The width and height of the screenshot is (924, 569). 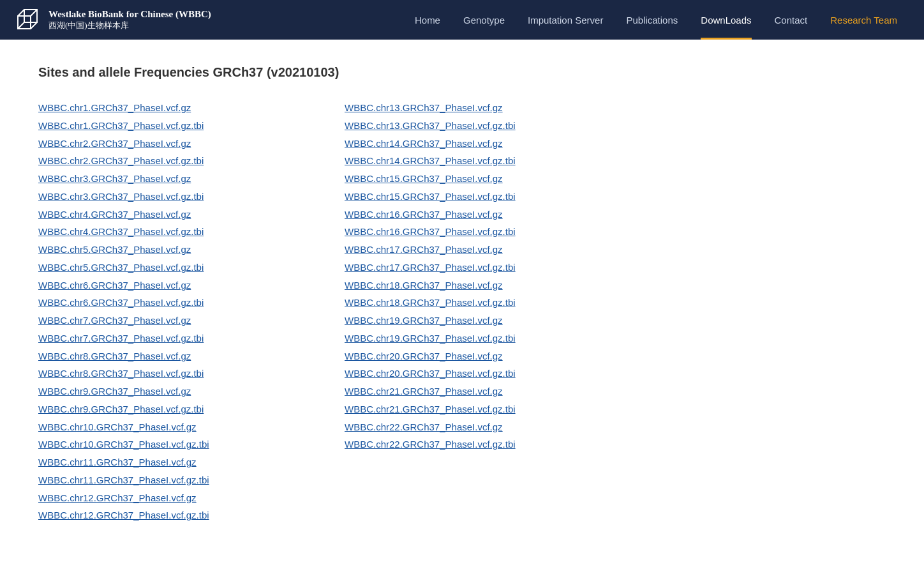 What do you see at coordinates (498, 161) in the screenshot?
I see `file-link: WBBC.chr14.GRCh37_PhaseI.vcf.gz.tbi` at bounding box center [498, 161].